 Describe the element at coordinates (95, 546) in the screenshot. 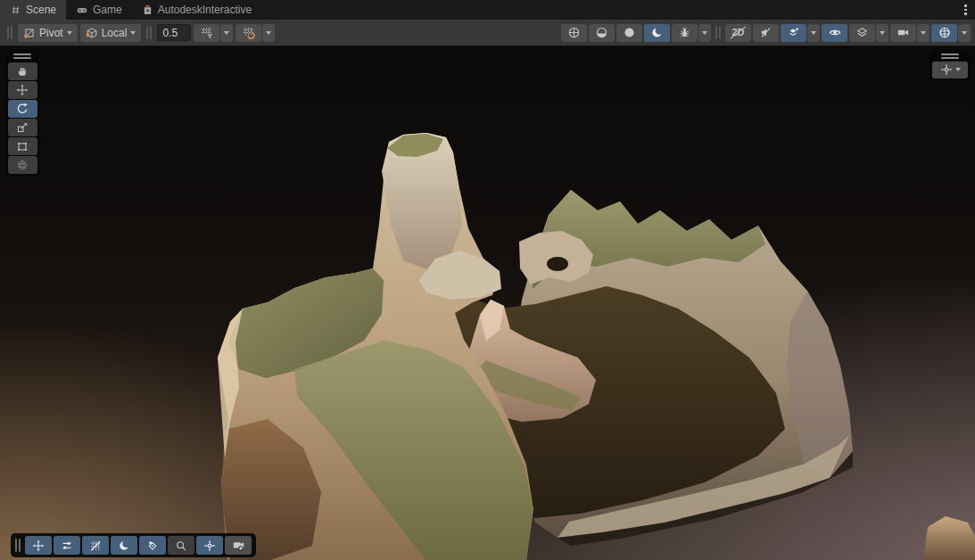

I see `grid-visibility-toggle` at that location.